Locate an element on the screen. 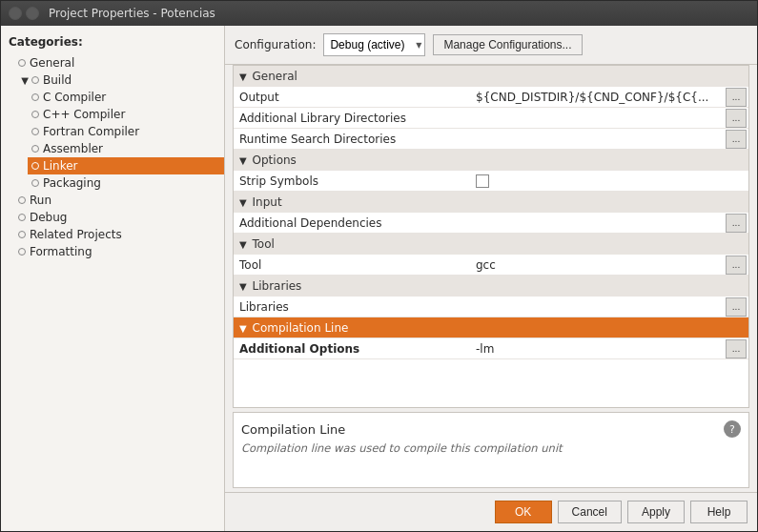  sidebar-item-label: Fortran Compiler is located at coordinates (92, 132).